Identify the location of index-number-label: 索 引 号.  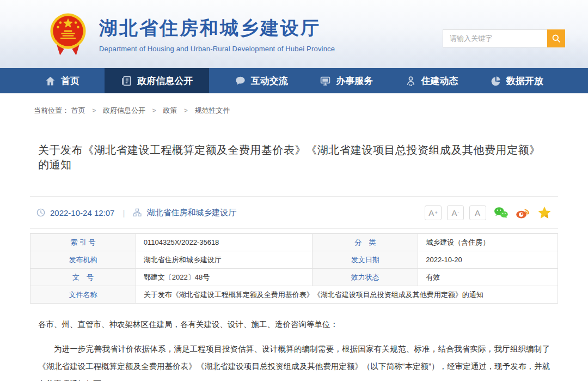
(83, 243).